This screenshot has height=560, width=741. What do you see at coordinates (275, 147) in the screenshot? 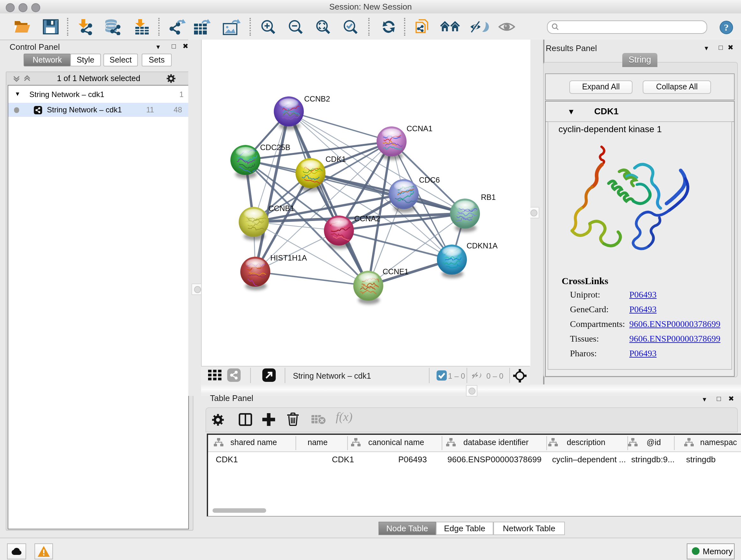
I see `svg-text: CDC25B` at bounding box center [275, 147].